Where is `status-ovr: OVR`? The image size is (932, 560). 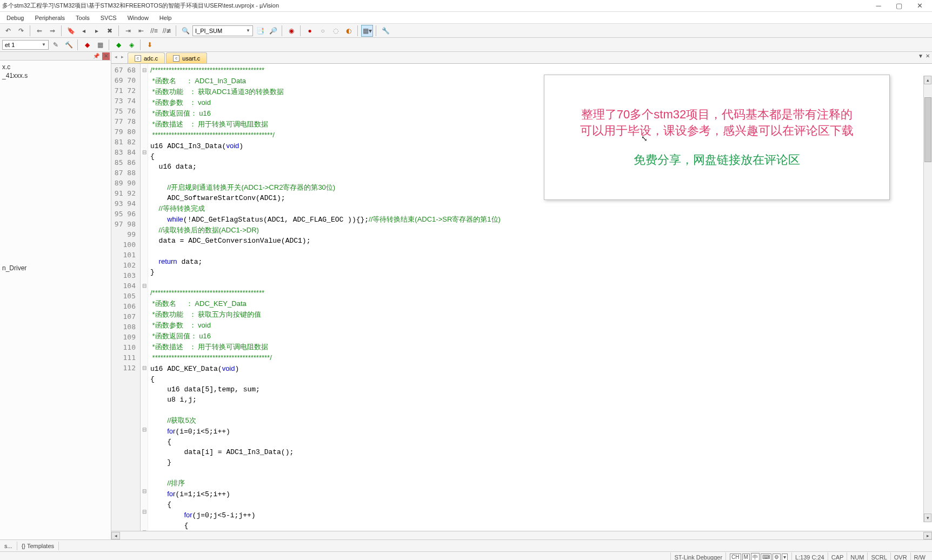
status-ovr: OVR is located at coordinates (901, 557).